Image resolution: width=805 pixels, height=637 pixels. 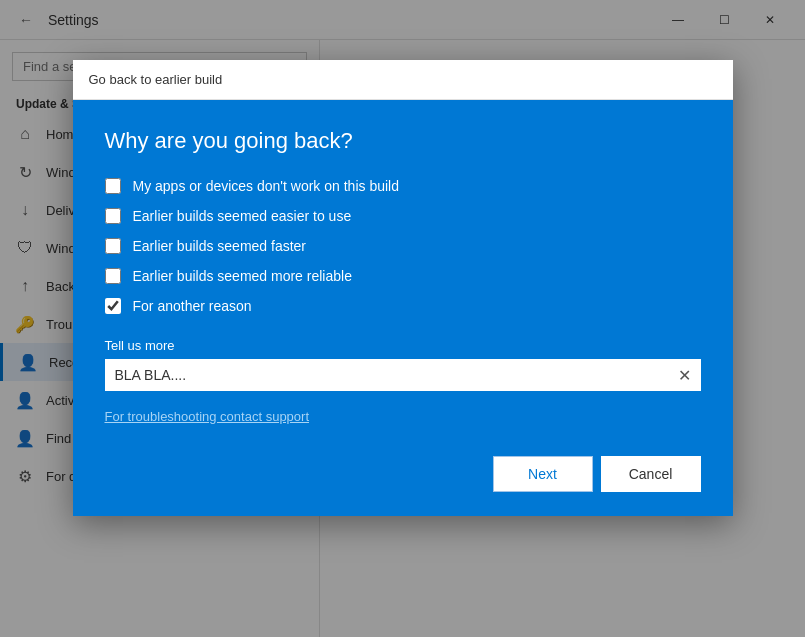 What do you see at coordinates (651, 474) in the screenshot?
I see `cancel-button: Cancel` at bounding box center [651, 474].